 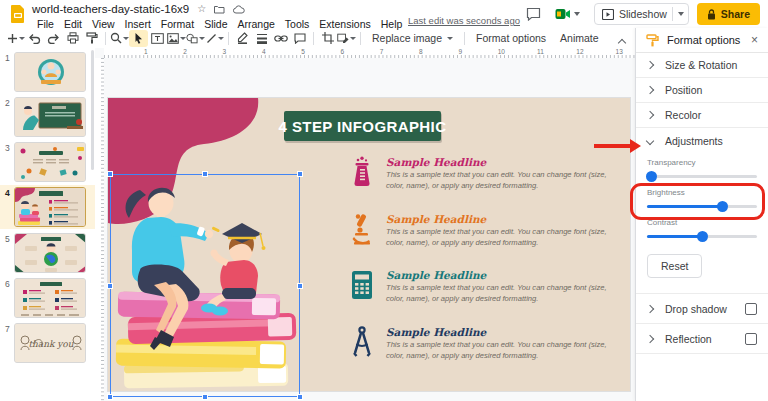 What do you see at coordinates (486, 231) in the screenshot?
I see `step-row-2: Sample Headline This is a sample text th…` at bounding box center [486, 231].